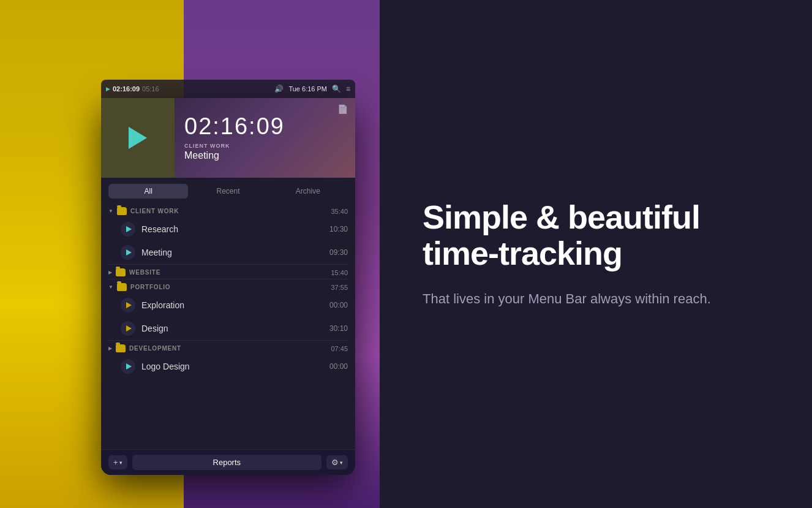 The width and height of the screenshot is (812, 508). Describe the element at coordinates (126, 89) in the screenshot. I see `menu-time-main: 02:16:09` at that location.